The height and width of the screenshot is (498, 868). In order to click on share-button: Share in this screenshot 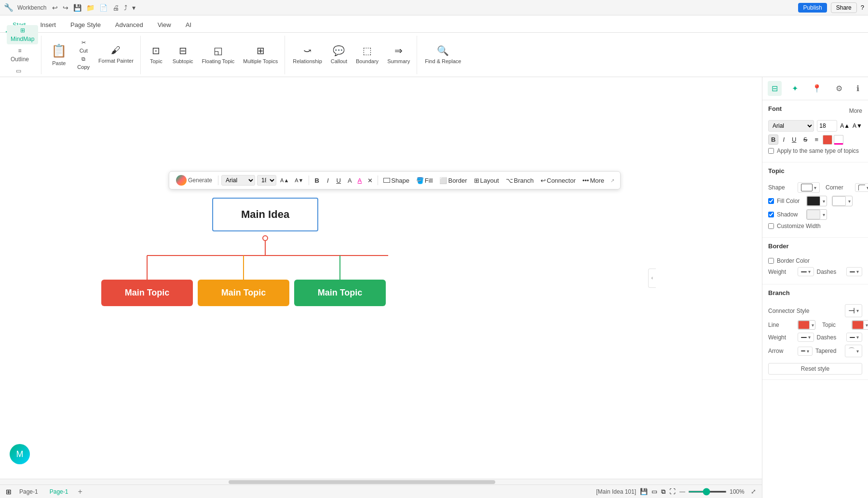, I will do `click(844, 8)`.